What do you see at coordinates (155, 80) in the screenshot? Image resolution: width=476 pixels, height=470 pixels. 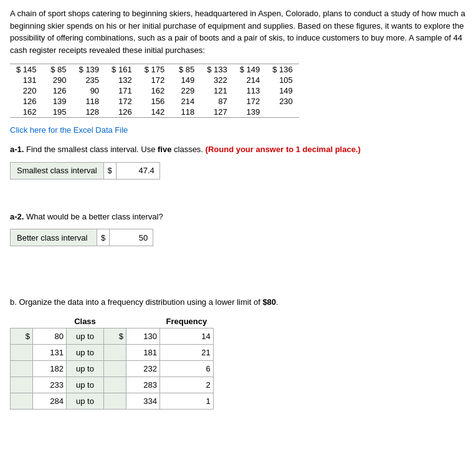 I see `data-cell-r1-c4: 172` at bounding box center [155, 80].